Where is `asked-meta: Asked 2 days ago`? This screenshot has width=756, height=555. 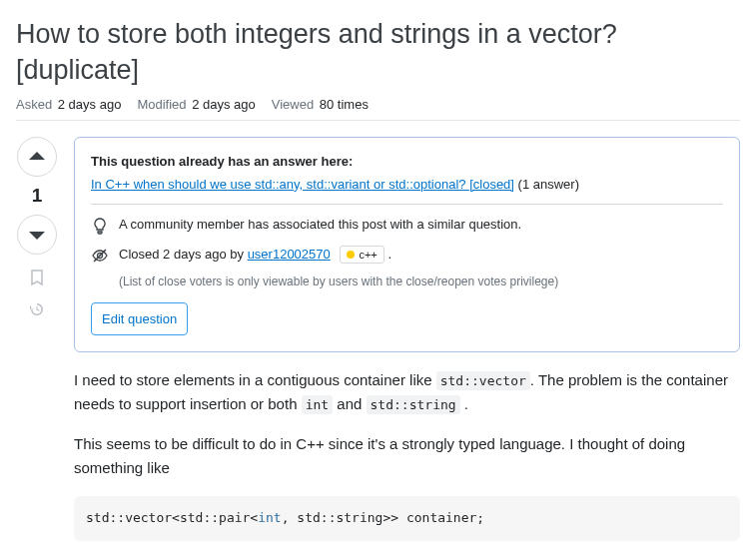
asked-meta: Asked 2 days ago is located at coordinates (68, 104).